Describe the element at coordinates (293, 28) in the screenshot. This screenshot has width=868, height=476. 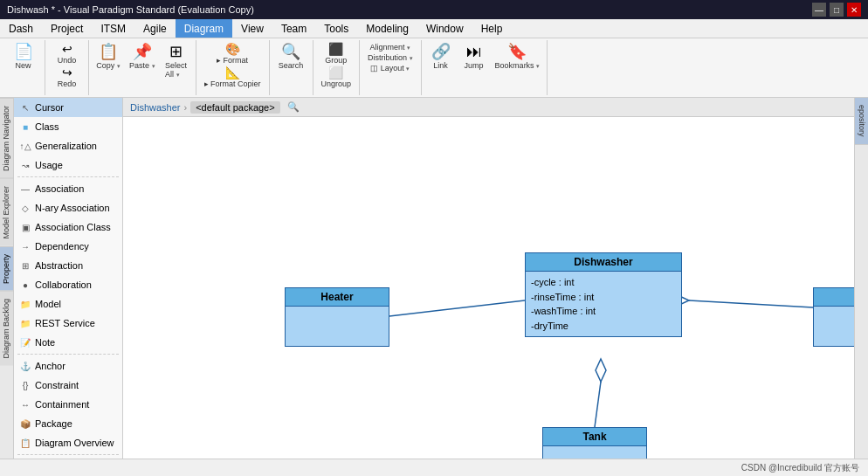
I see `menu-team: Team` at that location.